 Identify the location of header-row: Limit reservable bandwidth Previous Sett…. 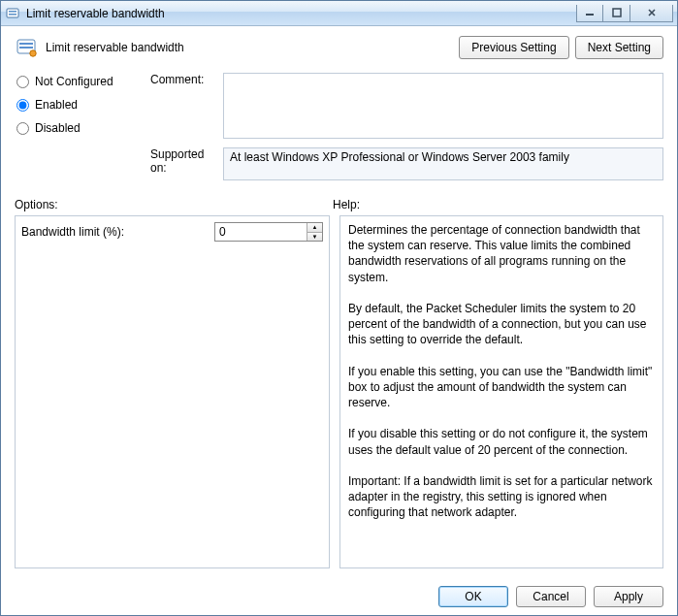
(339, 48).